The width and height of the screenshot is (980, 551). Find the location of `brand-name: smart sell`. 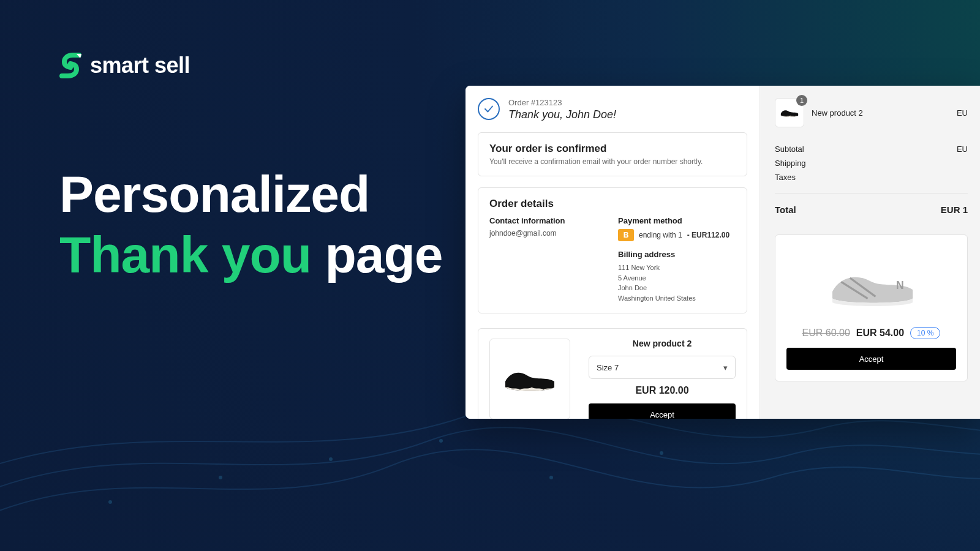

brand-name: smart sell is located at coordinates (140, 66).